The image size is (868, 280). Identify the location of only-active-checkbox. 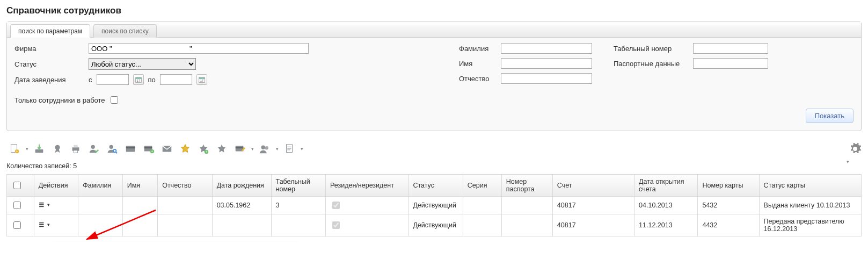
(114, 100).